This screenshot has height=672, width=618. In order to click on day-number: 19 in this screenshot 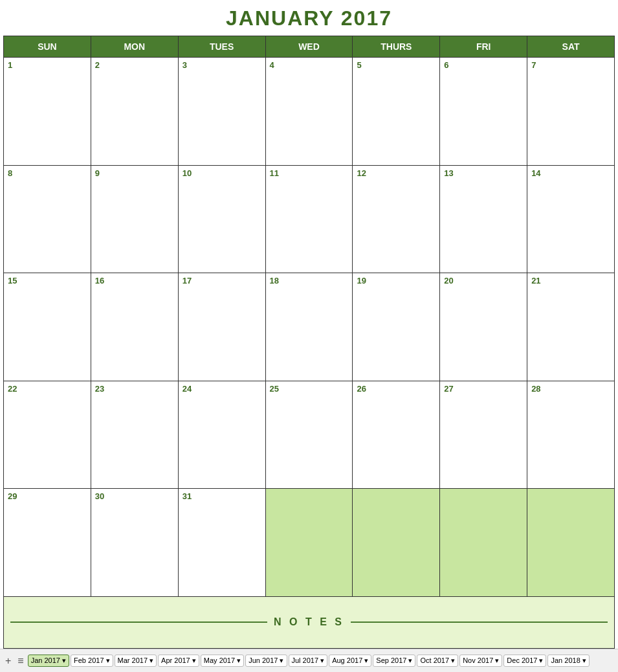, I will do `click(396, 281)`.